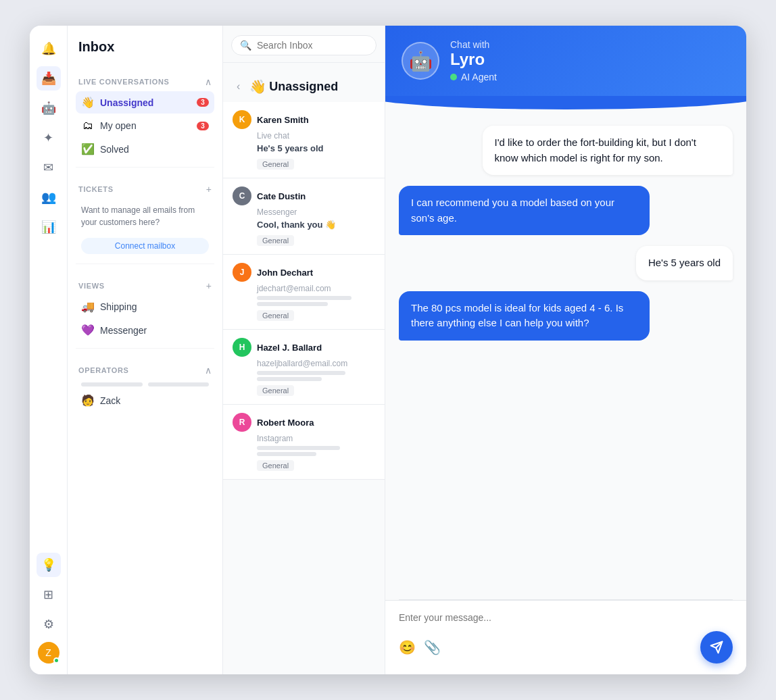  Describe the element at coordinates (473, 77) in the screenshot. I see `ai-agent-badge: AI Agent` at that location.